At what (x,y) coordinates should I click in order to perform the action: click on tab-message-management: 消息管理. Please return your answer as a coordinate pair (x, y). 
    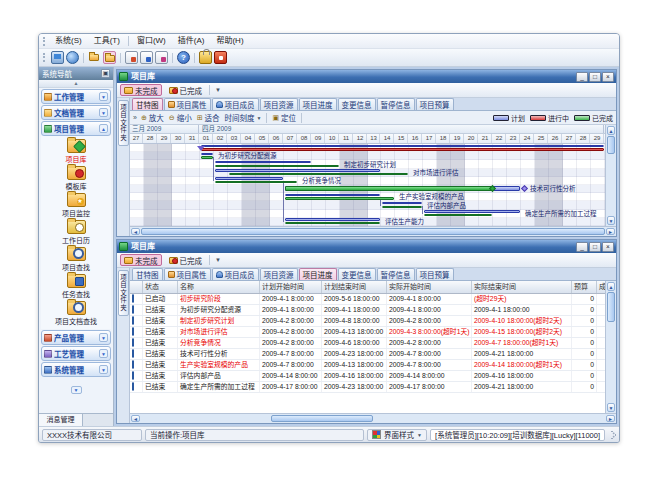
    Looking at the image, I should click on (61, 420).